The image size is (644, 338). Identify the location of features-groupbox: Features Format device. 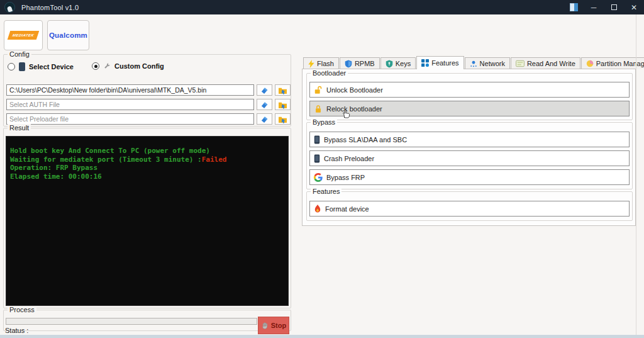
(469, 206).